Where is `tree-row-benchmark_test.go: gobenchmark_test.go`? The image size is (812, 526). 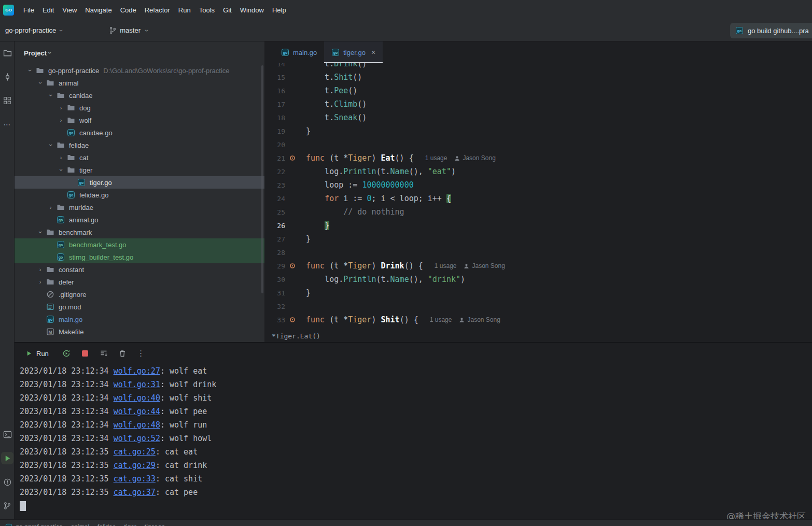
tree-row-benchmark_test.go: gobenchmark_test.go is located at coordinates (139, 245).